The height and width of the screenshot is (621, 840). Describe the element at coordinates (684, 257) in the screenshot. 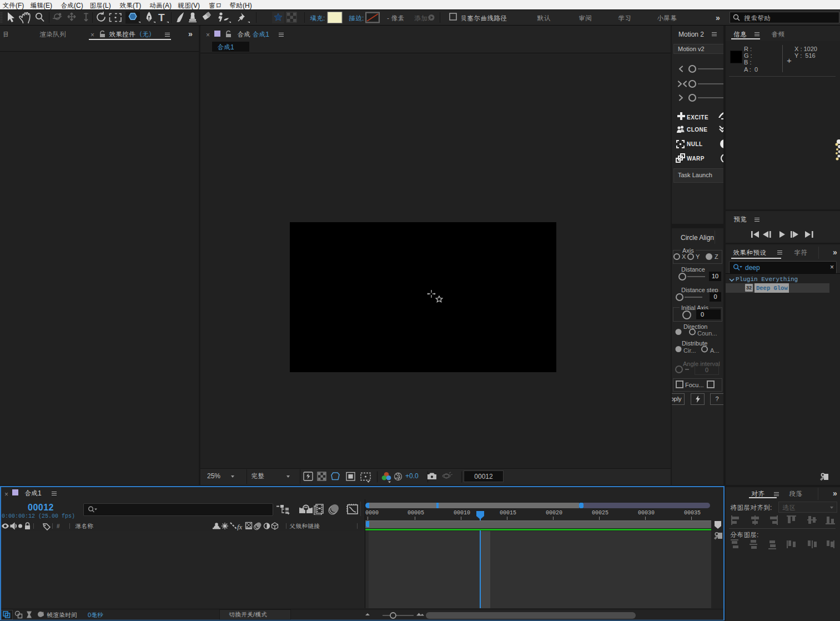

I see `svg-text: X` at that location.